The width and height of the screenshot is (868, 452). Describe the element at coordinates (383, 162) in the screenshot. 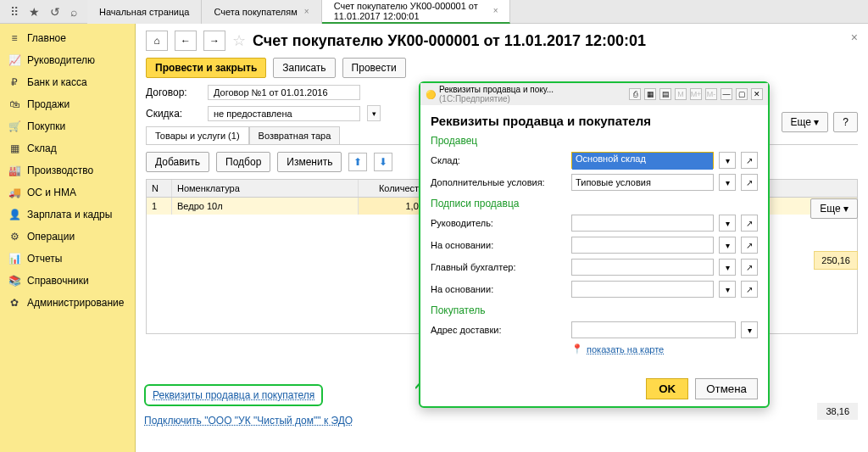

I see `move-down-button: ⬇` at that location.